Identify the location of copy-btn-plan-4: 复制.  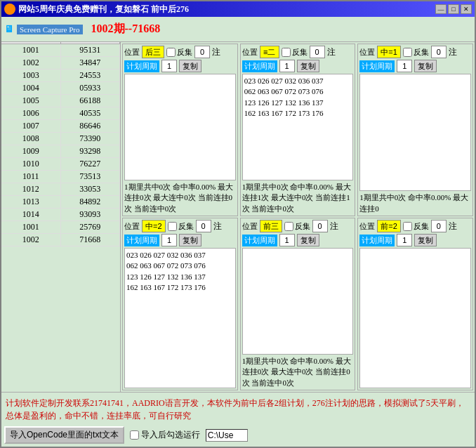
(190, 240).